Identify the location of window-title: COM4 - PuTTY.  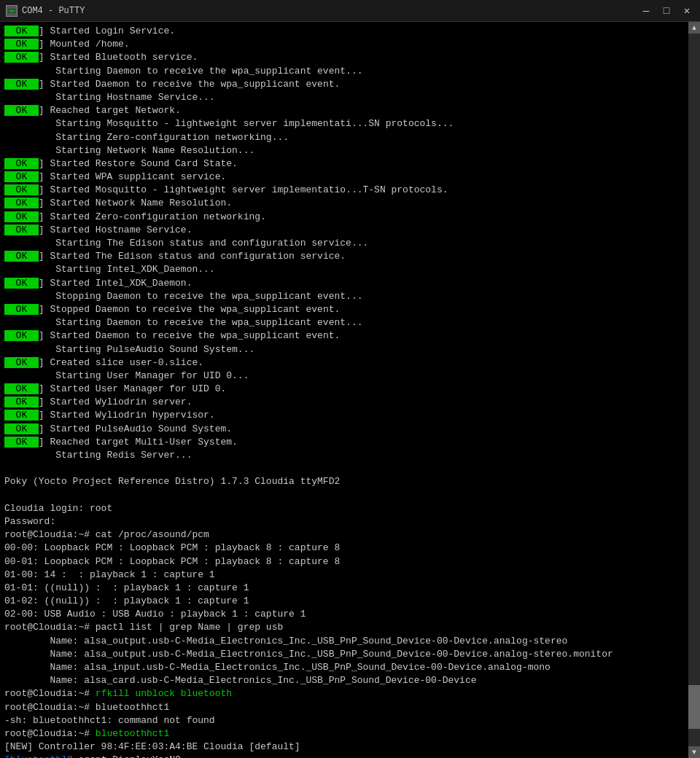
(330, 11).